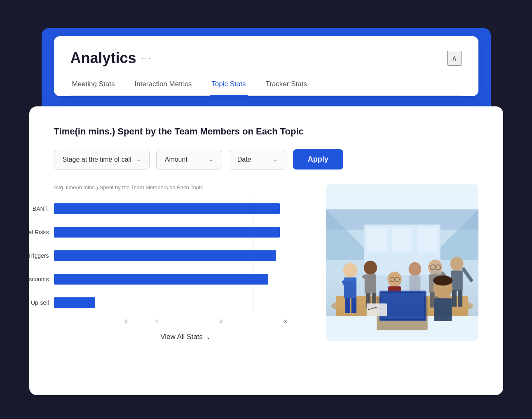  Describe the element at coordinates (186, 232) in the screenshot. I see `bar-row-deal-risks: Deal Risks` at that location.